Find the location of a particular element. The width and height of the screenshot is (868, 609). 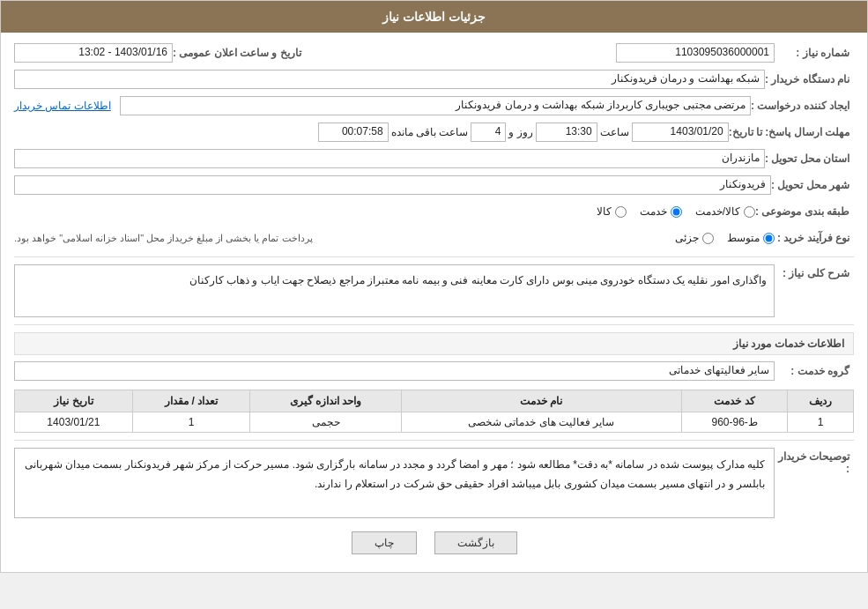

radio-jozii-input is located at coordinates (708, 238).